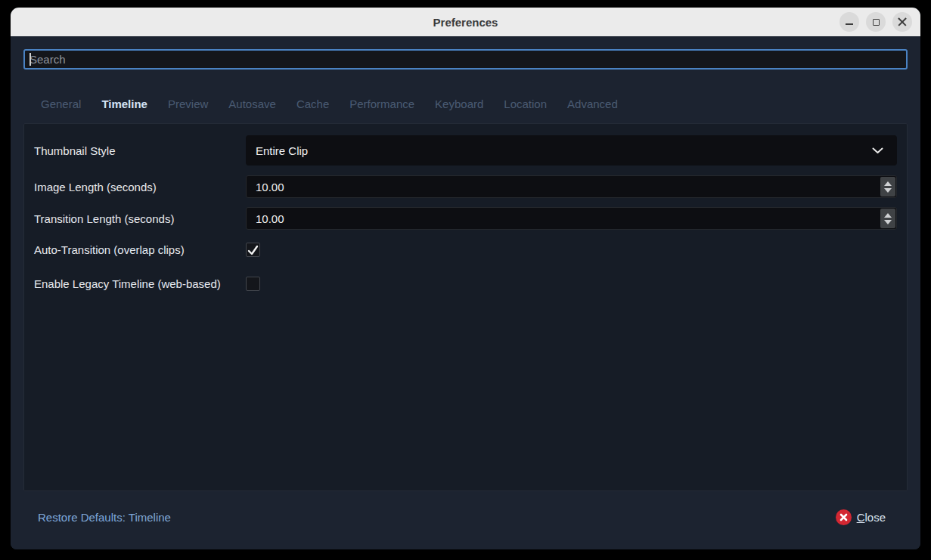 The height and width of the screenshot is (560, 931). What do you see at coordinates (61, 104) in the screenshot?
I see `tab-general: General` at bounding box center [61, 104].